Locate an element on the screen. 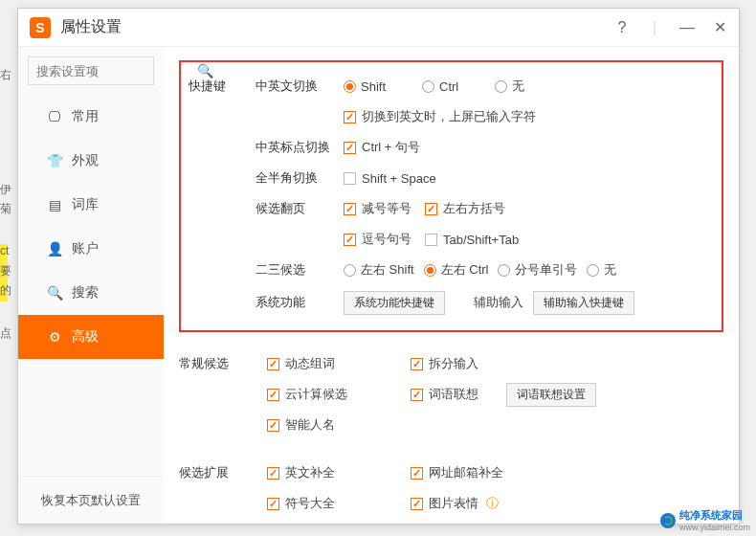 Image resolution: width=756 pixels, height=536 pixels. assoc-settings-button: 词语联想设置 is located at coordinates (551, 394).